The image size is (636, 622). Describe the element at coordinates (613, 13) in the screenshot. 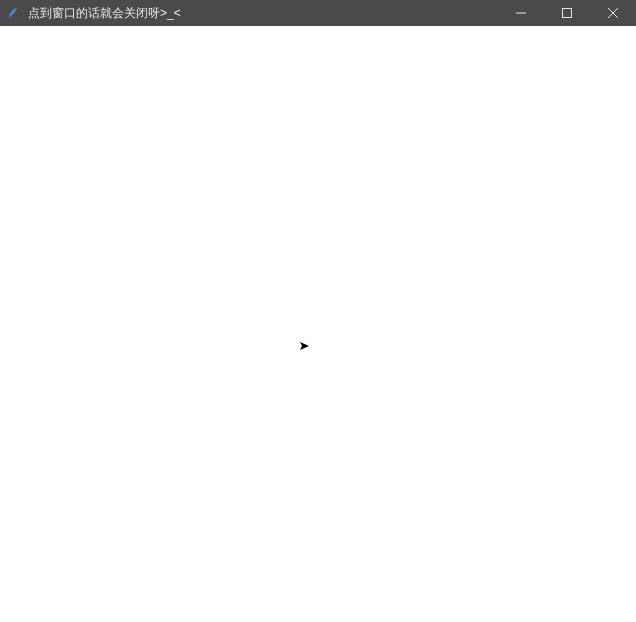

I see `close-icon` at that location.